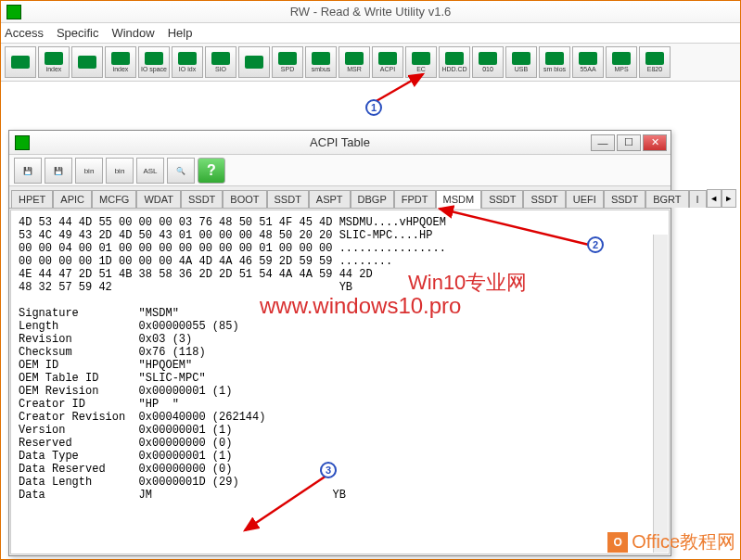 Image resolution: width=741 pixels, height=560 pixels. Describe the element at coordinates (245, 198) in the screenshot. I see `tab-boot-5: BOOT` at that location.